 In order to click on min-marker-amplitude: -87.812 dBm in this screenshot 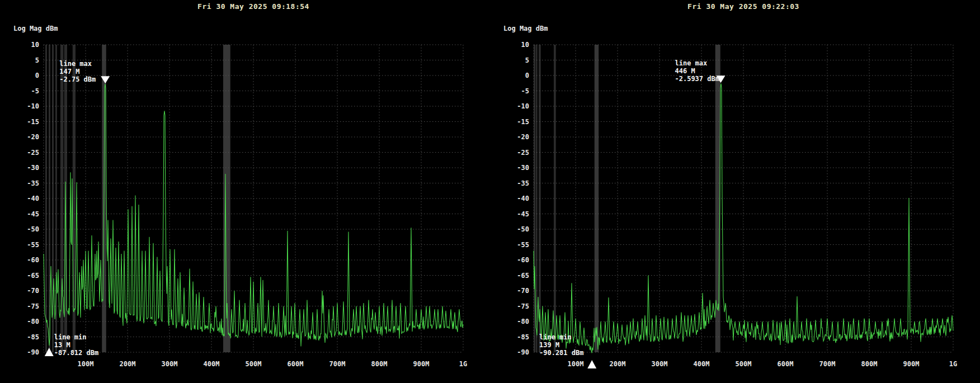, I will do `click(76, 353)`.